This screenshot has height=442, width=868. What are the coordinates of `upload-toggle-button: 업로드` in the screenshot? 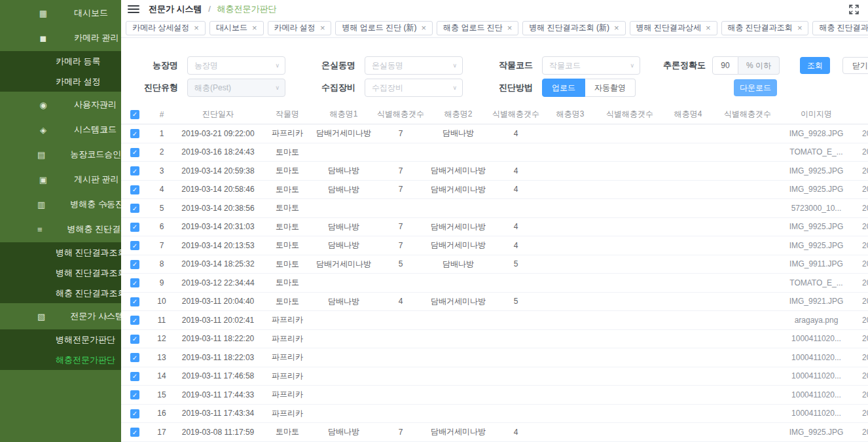 It's located at (564, 88).